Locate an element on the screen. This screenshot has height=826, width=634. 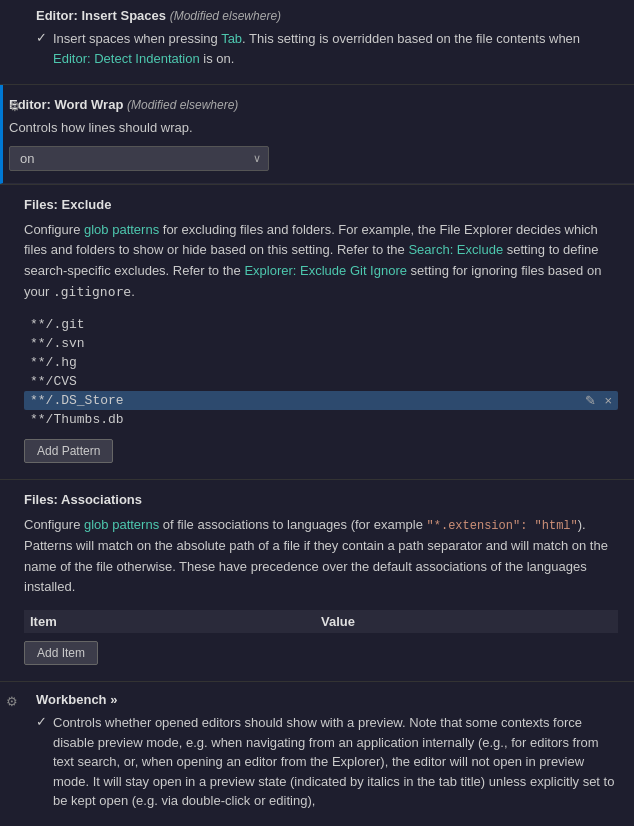
insert-spaces-modified-label: (Modified elsewhere) is located at coordinates (226, 16).